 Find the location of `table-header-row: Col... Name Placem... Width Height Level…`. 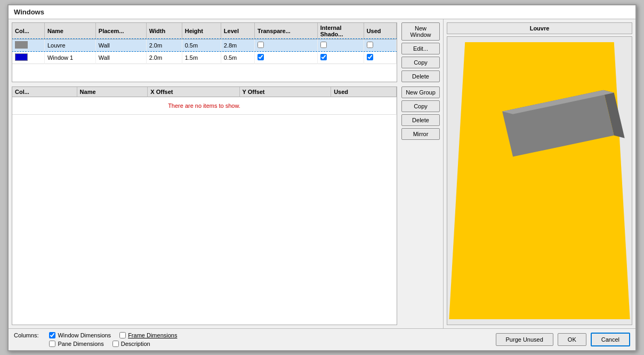

table-header-row: Col... Name Placem... Width Height Level… is located at coordinates (205, 31).